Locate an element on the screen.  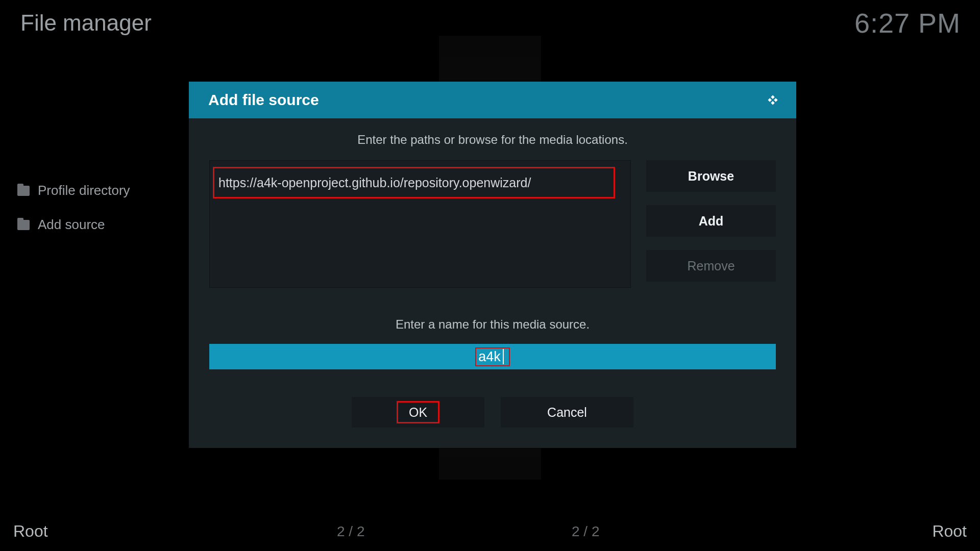
footer-left-counter: 2 / 2 is located at coordinates (351, 532).